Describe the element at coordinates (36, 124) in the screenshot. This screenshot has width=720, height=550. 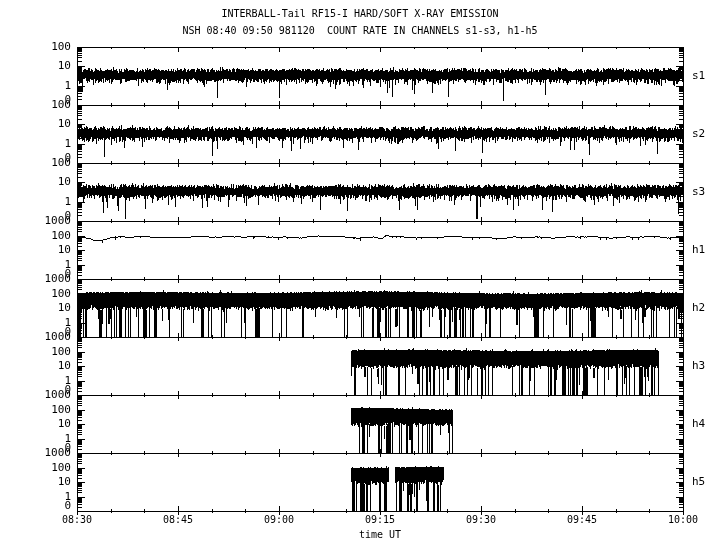
I see `y-tick-label-s2-10: 10` at that location.